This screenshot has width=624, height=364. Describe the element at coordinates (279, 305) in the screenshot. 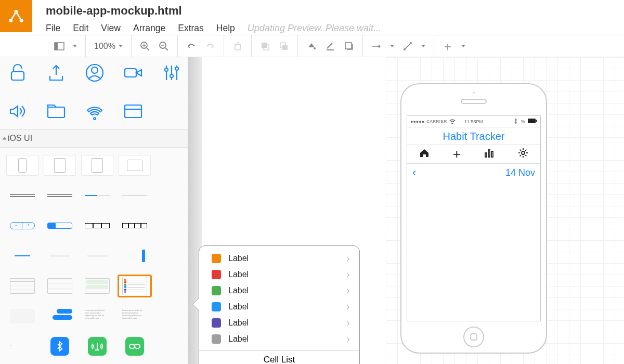

I see `shape-preview-popup: Label› Label› Label› Label› Label› Label…` at that location.